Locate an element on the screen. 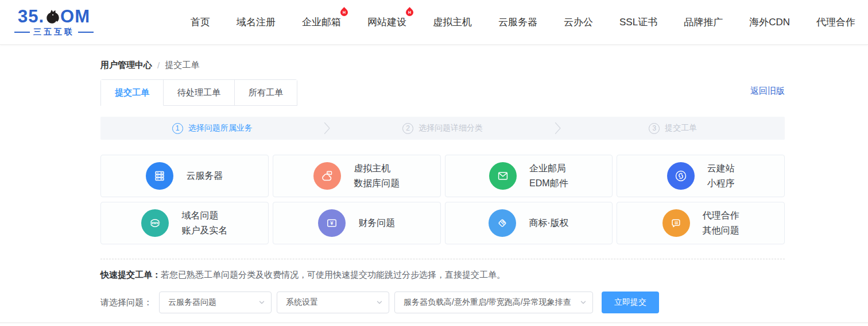 The image size is (868, 326). logo-wordmark: 35. OM is located at coordinates (54, 16).